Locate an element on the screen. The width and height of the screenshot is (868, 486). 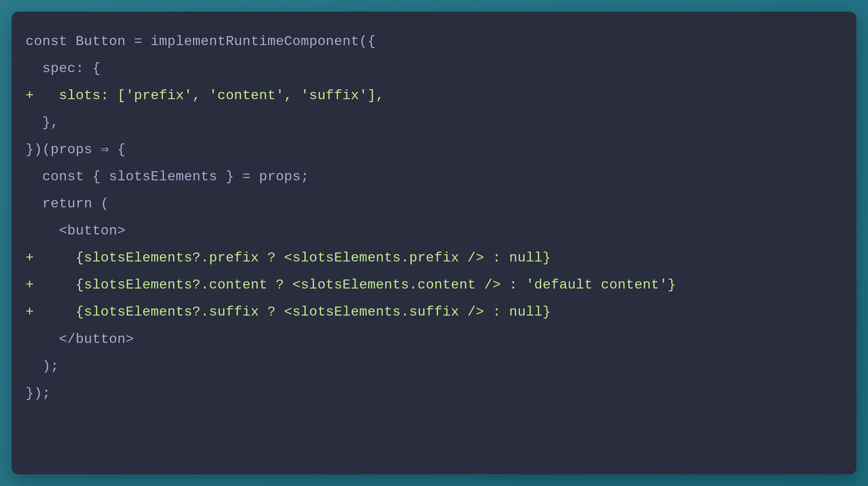
code-line: </button> is located at coordinates (434, 339).